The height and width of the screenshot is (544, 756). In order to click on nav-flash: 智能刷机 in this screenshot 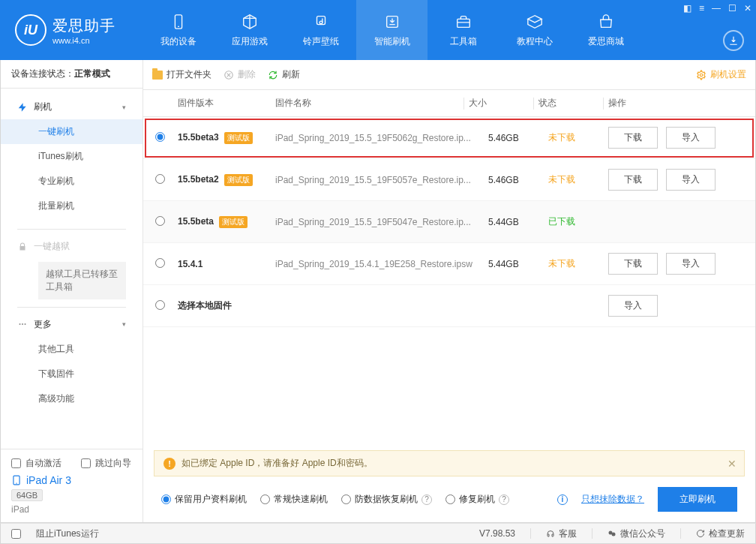, I will do `click(392, 30)`.